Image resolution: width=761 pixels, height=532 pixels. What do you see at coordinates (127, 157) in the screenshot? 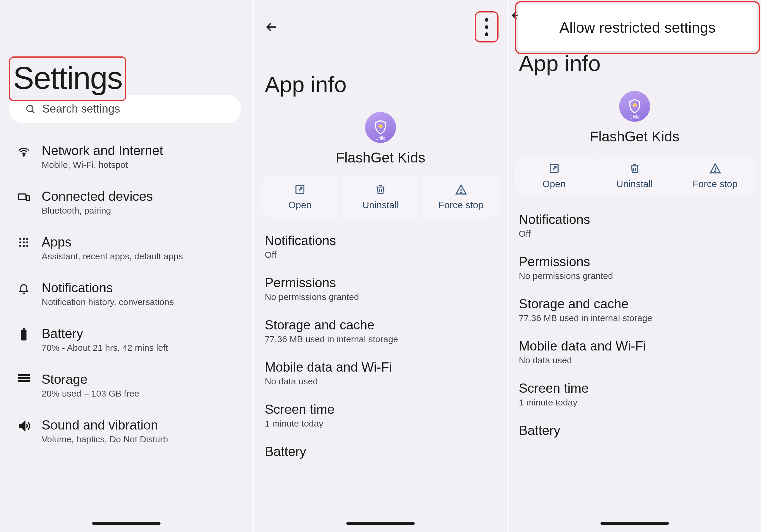
I see `list-item-network: Network and Internet Mobile, Wi-Fi, hots…` at bounding box center [127, 157].